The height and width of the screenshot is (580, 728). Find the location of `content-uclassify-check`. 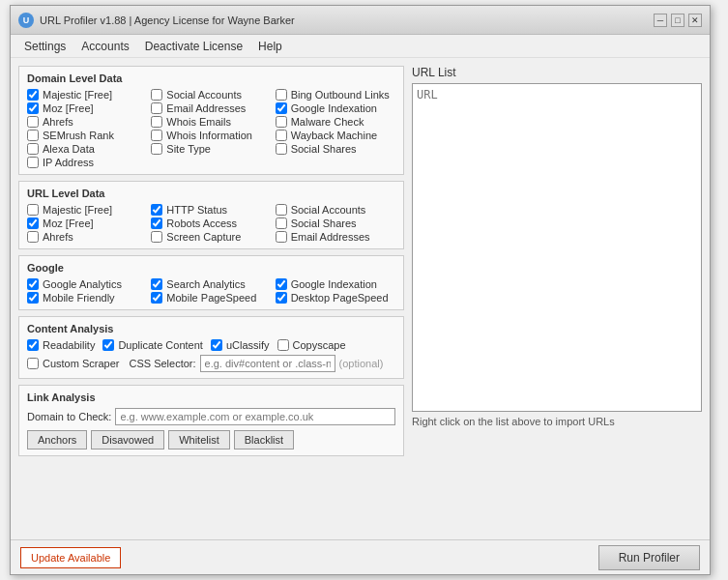

content-uclassify-check is located at coordinates (217, 345).